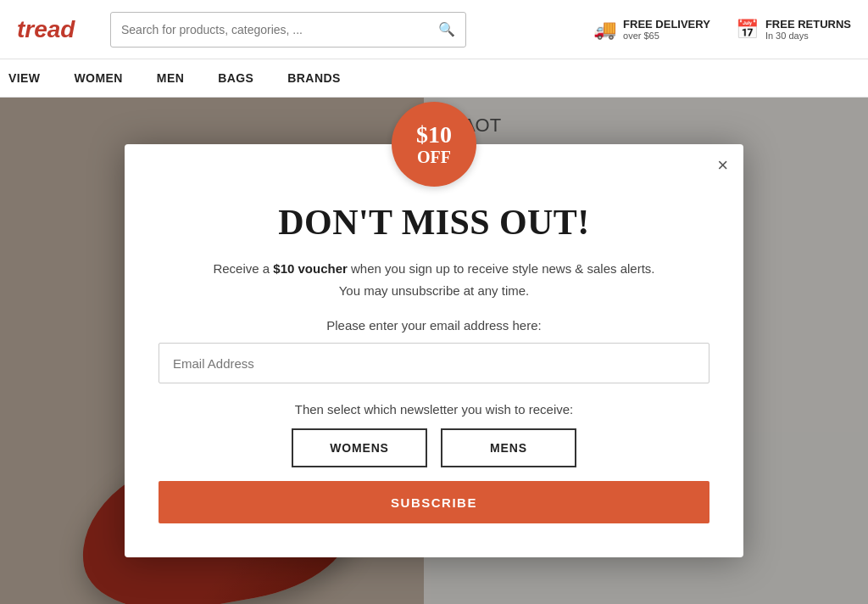 This screenshot has height=604, width=868. I want to click on product-brand: NAOT, so click(646, 126).